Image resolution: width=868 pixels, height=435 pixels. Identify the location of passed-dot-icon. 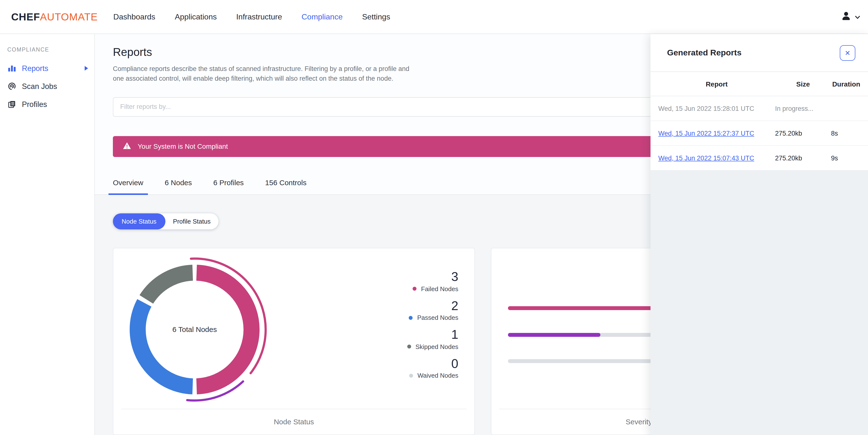
(411, 318).